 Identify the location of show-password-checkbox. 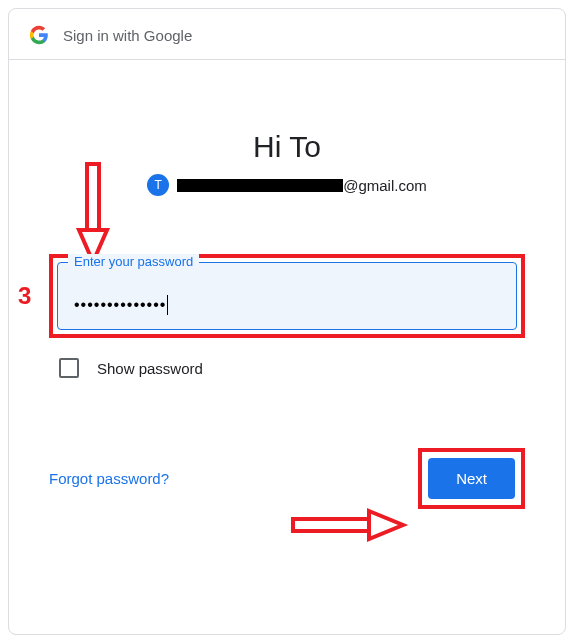
(69, 368).